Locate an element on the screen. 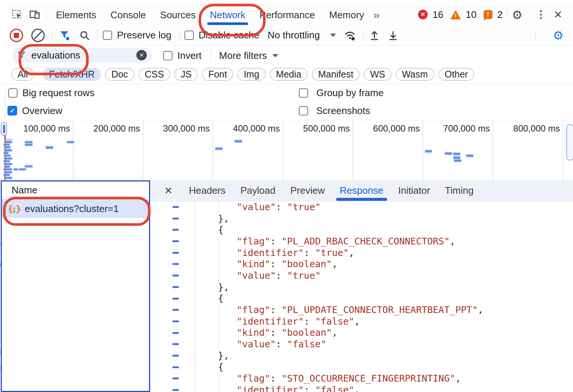  throttling-select: No throttling is located at coordinates (294, 35).